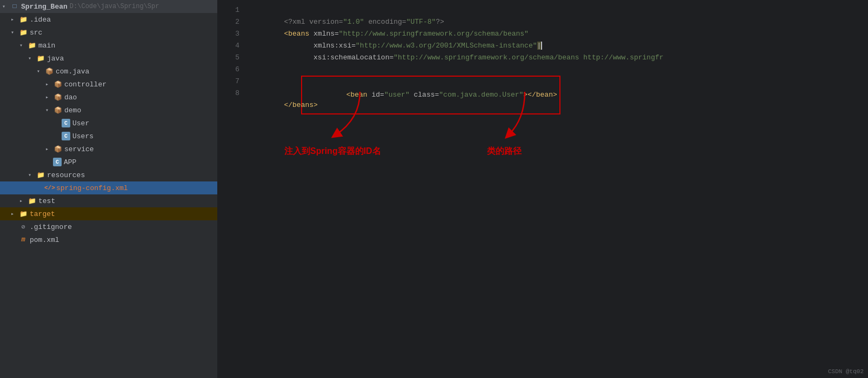  What do you see at coordinates (109, 214) in the screenshot?
I see `sidebar-item-target: 📁 target` at bounding box center [109, 214].